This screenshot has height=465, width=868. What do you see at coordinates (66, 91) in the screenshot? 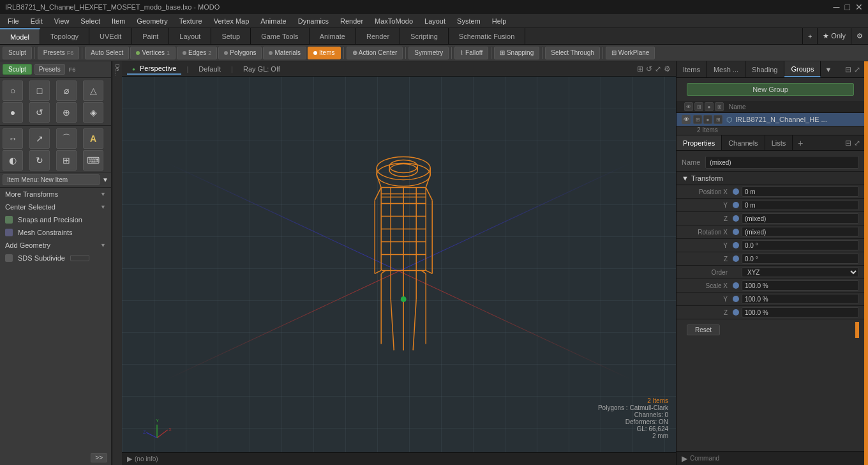
I see `tool-cylinder: ⌀` at bounding box center [66, 91].